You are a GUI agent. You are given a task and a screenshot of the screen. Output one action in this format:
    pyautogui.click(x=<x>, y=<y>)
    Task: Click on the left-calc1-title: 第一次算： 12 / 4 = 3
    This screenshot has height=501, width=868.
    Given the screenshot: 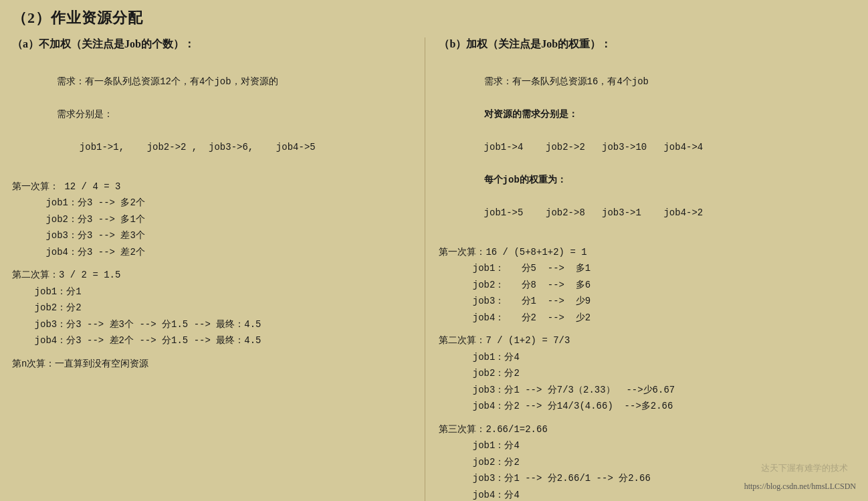 What is the action you would take?
    pyautogui.click(x=213, y=187)
    